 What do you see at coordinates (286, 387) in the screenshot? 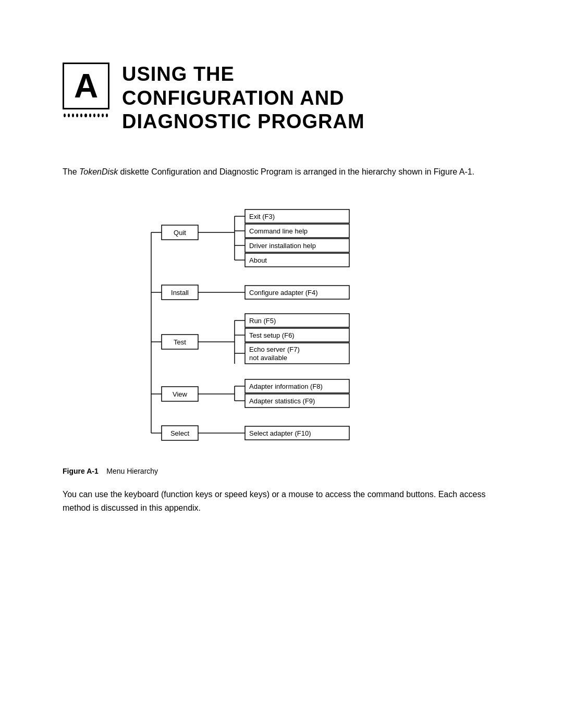
I see `adapterinfo-label: Adapter information (F8)` at bounding box center [286, 387].